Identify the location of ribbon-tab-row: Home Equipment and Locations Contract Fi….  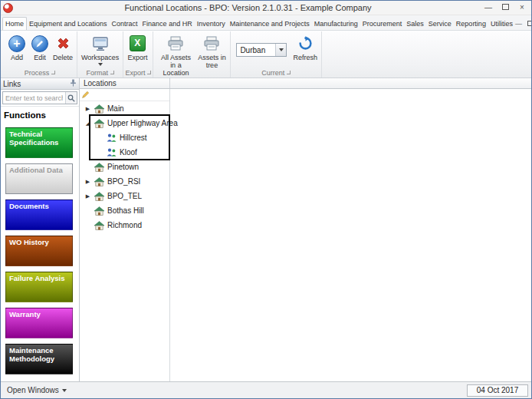
(266, 23).